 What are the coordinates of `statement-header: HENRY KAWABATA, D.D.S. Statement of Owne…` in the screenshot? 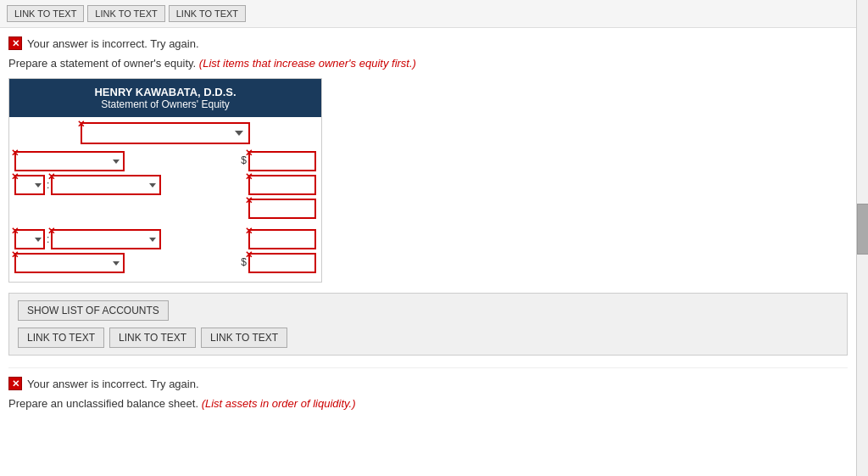 It's located at (165, 98).